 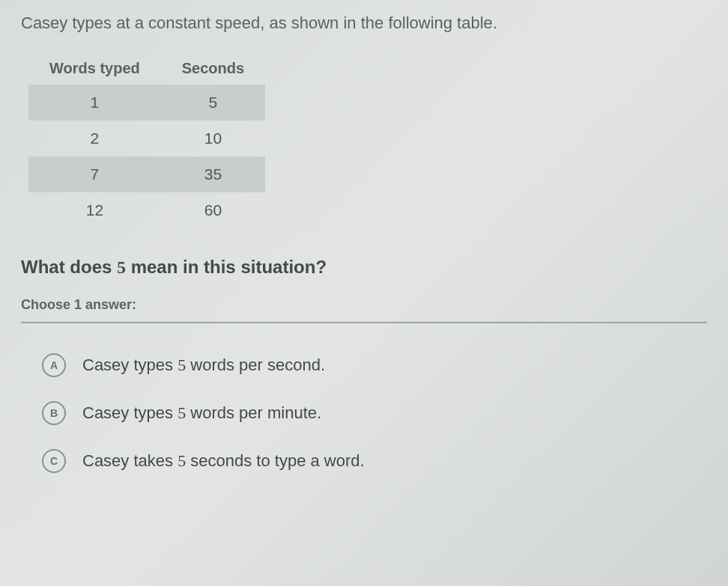 I want to click on cell-words: 7, so click(x=94, y=174).